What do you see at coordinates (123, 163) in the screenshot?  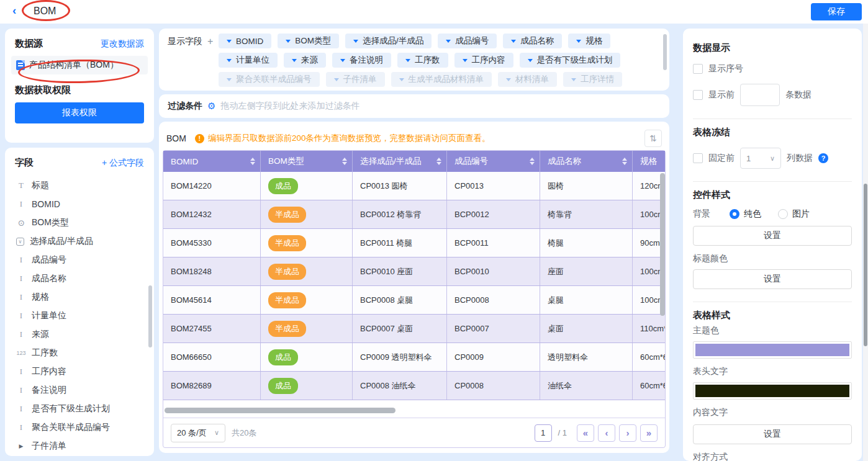 I see `add-formula-field-link: + 公式字段` at bounding box center [123, 163].